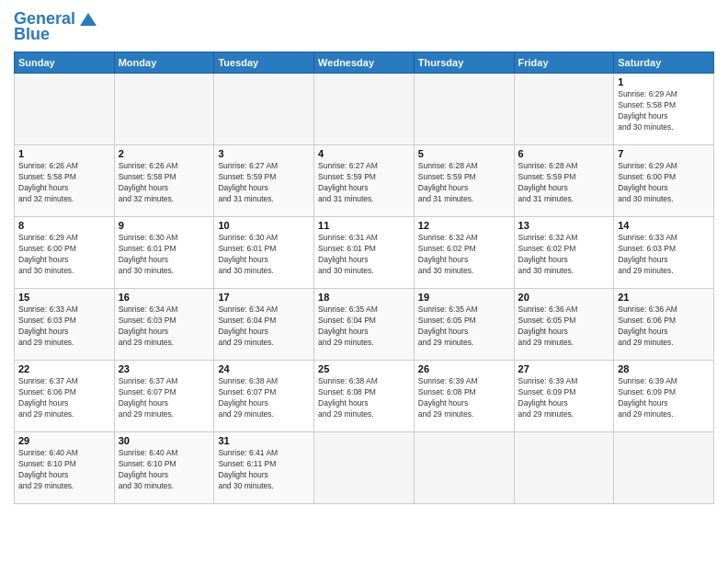  I want to click on day-number: 22, so click(64, 369).